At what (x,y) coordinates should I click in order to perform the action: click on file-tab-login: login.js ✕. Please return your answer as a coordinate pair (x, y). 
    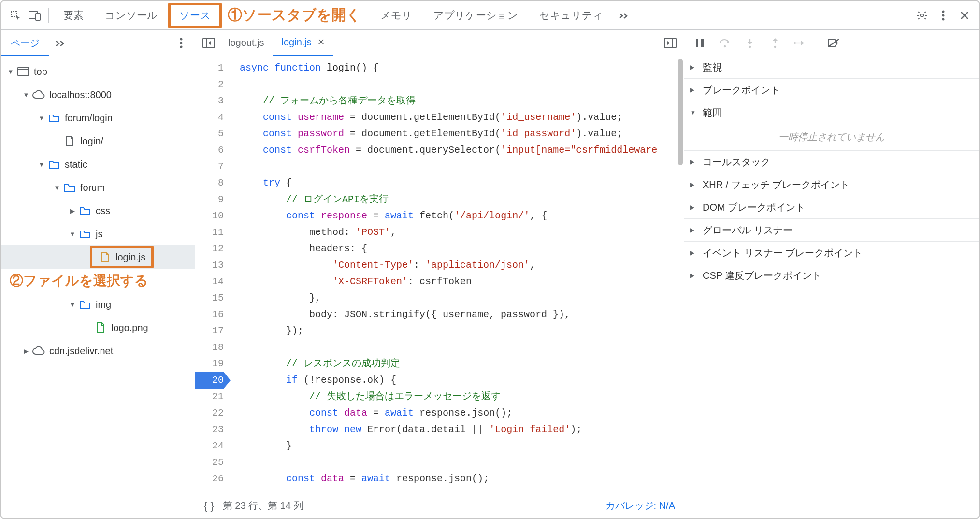
    Looking at the image, I should click on (303, 43).